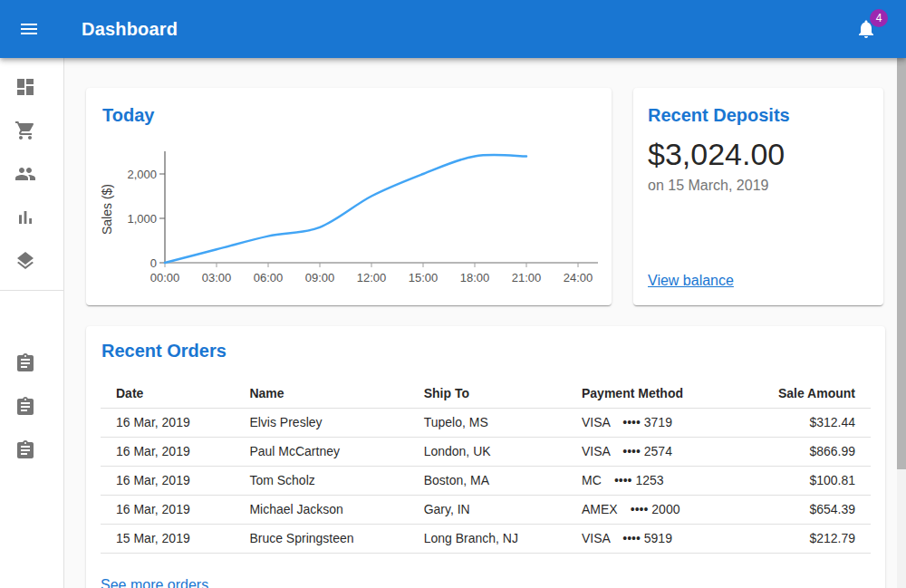 The width and height of the screenshot is (906, 588). I want to click on table-cell: Paul McCartney, so click(322, 451).